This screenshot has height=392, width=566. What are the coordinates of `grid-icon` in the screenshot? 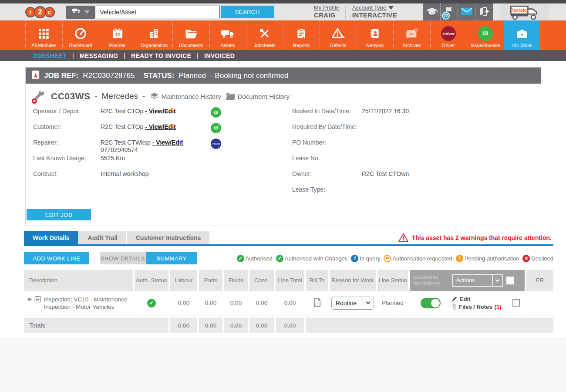 It's located at (44, 34).